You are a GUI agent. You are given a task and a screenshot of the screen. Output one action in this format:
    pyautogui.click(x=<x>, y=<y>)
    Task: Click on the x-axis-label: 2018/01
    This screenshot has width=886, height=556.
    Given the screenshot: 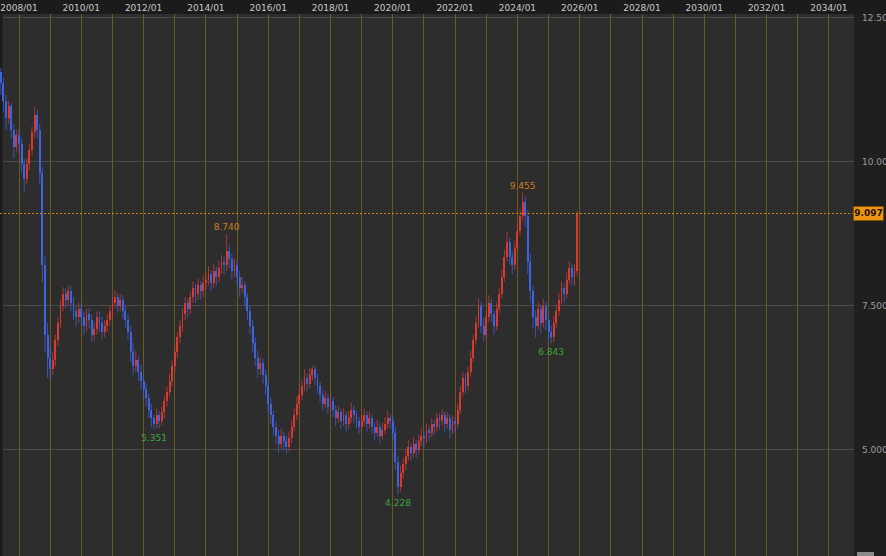 What is the action you would take?
    pyautogui.click(x=330, y=8)
    